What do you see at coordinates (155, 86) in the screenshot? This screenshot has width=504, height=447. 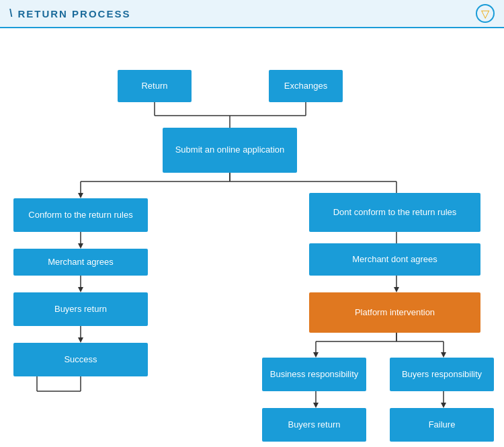 I see `return-box: Return` at bounding box center [155, 86].